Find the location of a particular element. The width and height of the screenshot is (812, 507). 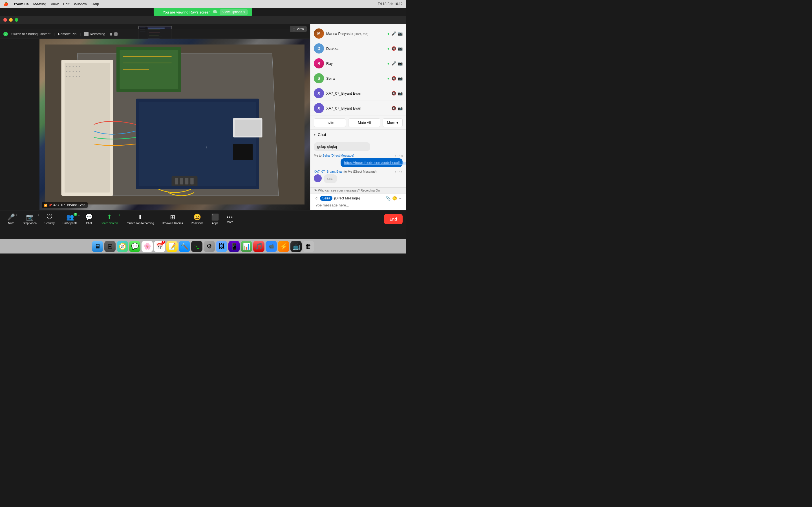

chat-input-icons: 📎 🙂 ⋯ is located at coordinates (394, 199).